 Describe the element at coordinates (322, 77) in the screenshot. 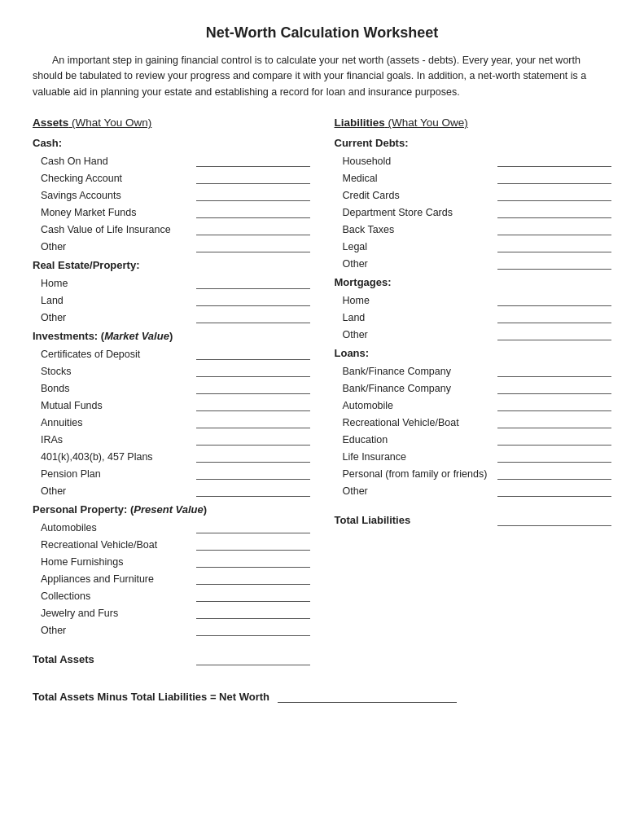

I see `intro-text: An important step in gaining financial c…` at that location.